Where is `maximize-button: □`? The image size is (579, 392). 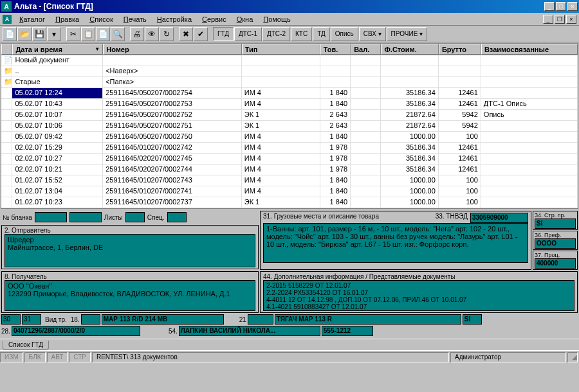 maximize-button: □ is located at coordinates (561, 6).